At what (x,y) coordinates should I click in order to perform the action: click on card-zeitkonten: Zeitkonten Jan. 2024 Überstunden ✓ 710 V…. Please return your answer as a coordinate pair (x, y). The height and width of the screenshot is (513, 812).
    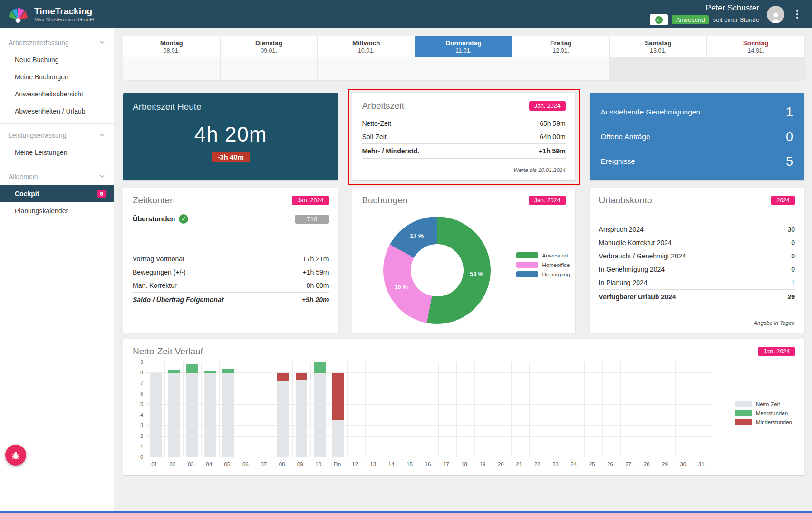
    Looking at the image, I should click on (231, 260).